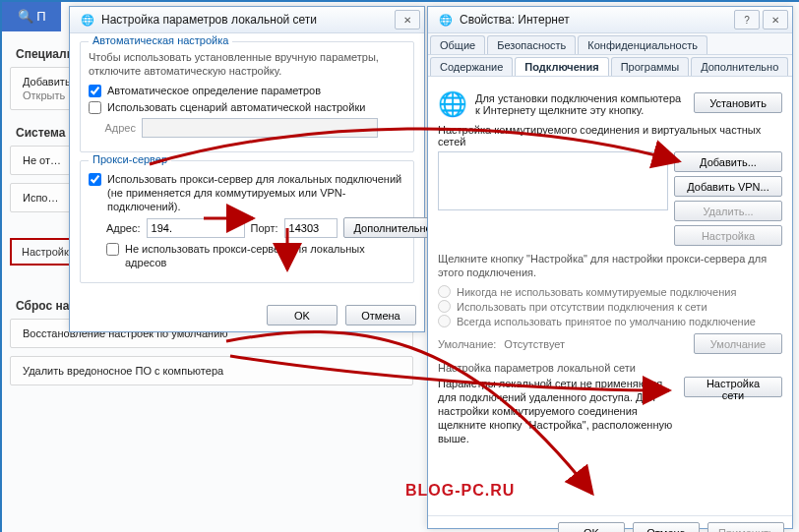 The image size is (799, 532). What do you see at coordinates (531, 45) in the screenshot?
I see `tab-security: Безопасность` at bounding box center [531, 45].